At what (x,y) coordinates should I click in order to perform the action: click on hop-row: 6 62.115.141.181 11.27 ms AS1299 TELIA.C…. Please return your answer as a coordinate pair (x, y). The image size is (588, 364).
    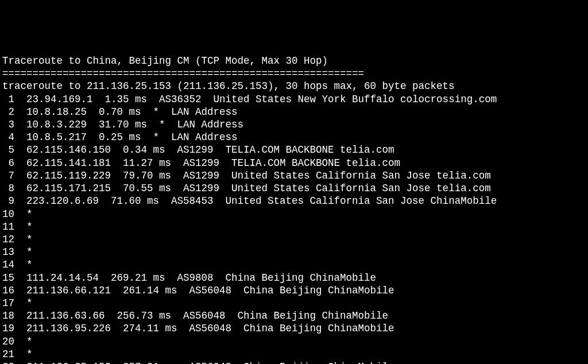
    Looking at the image, I should click on (294, 163).